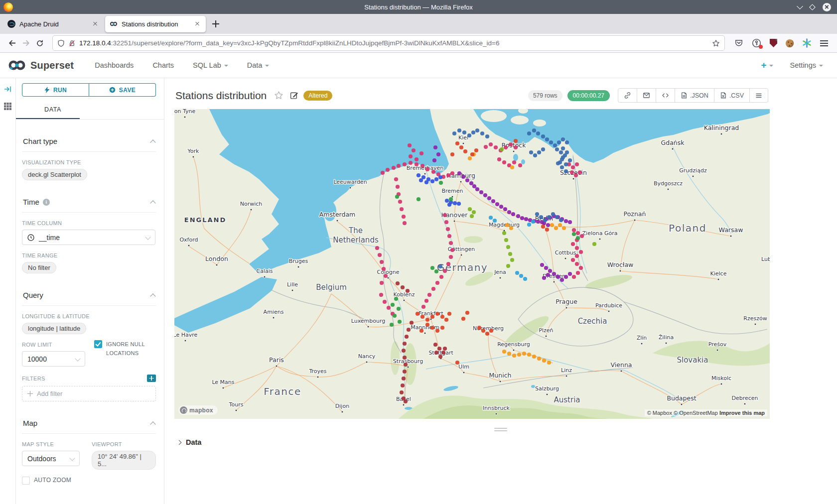 This screenshot has width=837, height=504. I want to click on attribution-improve-link: Improve this map, so click(742, 413).